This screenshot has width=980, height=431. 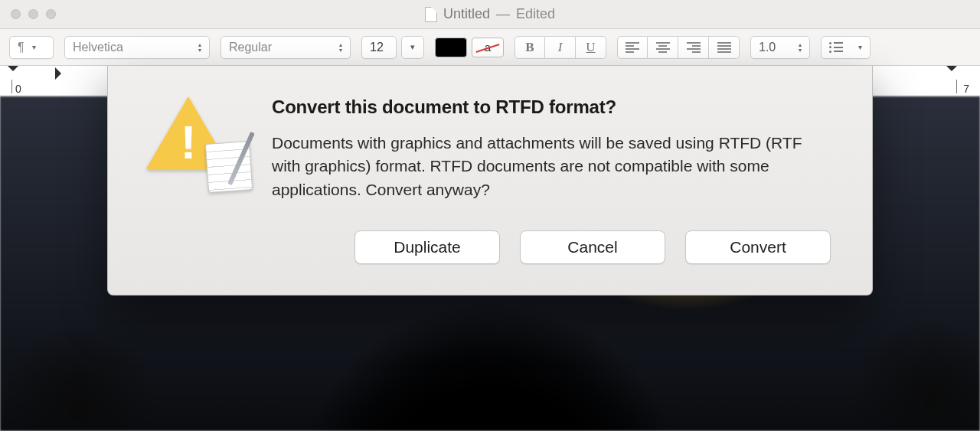 I want to click on align-right-icon, so click(x=694, y=47).